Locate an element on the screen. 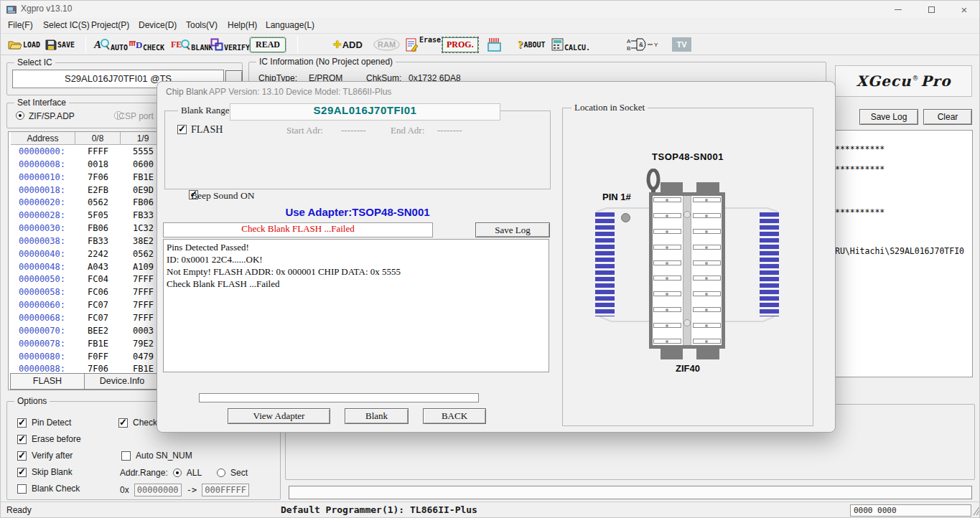  hex-cell: BEE2 is located at coordinates (98, 331).